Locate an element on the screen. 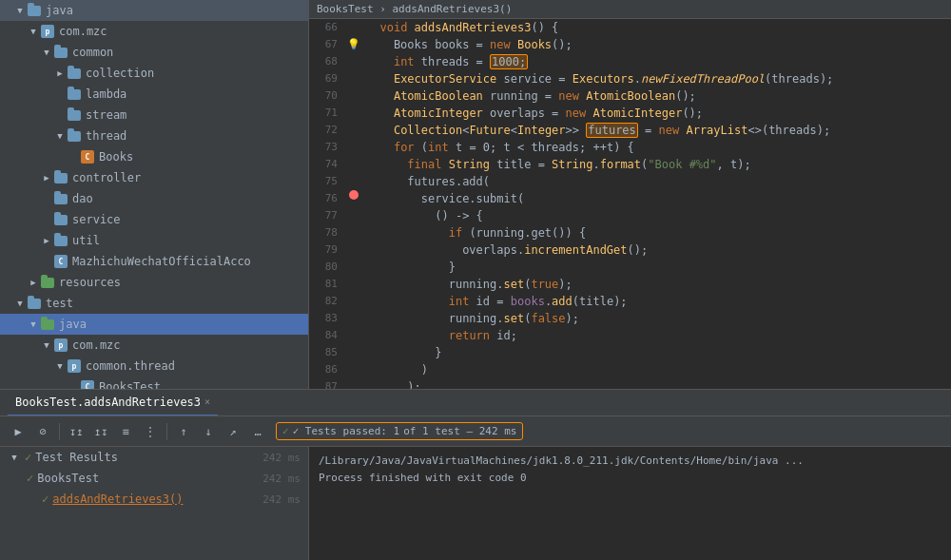 This screenshot has width=951, height=560. line-content: Books books = new Books(); is located at coordinates (656, 45).